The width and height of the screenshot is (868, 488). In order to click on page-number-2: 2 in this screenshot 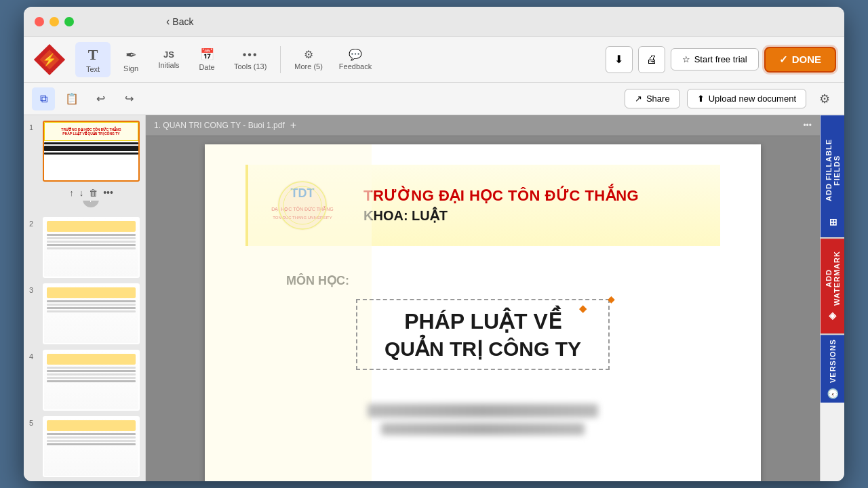, I will do `click(34, 222)`.